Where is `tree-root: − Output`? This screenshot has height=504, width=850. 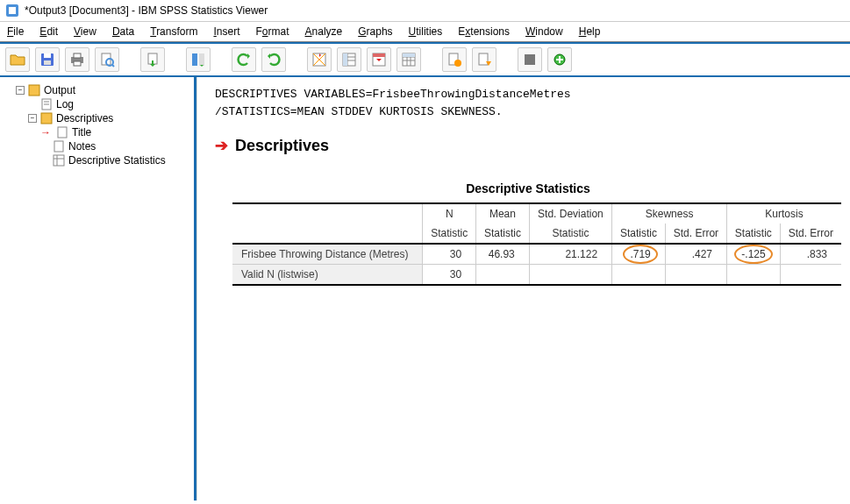 tree-root: − Output is located at coordinates (104, 90).